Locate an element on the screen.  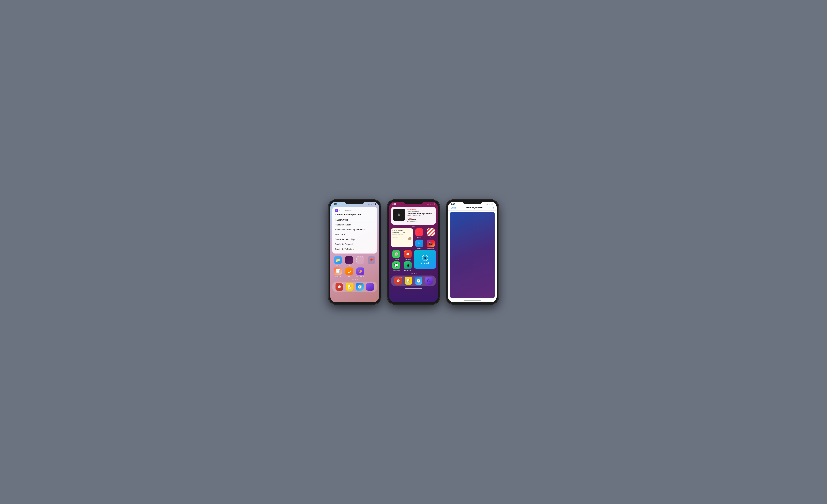
dock-shortcuts: ⬡ is located at coordinates (370, 287).